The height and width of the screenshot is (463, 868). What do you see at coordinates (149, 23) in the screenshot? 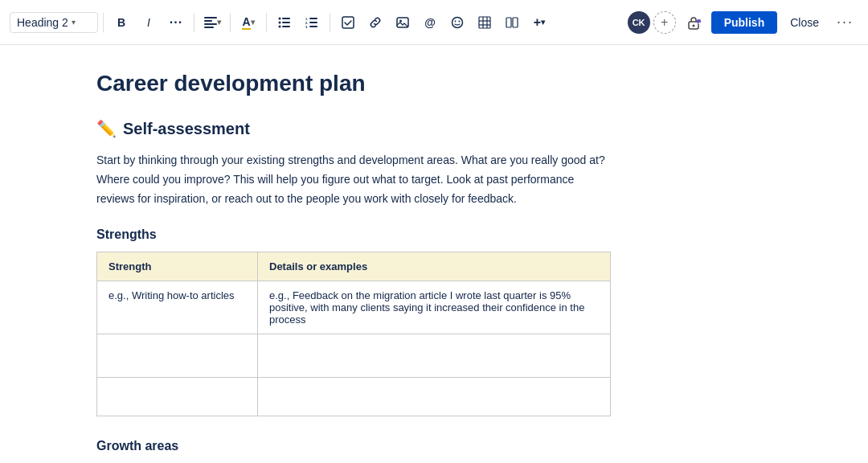
I see `format-group: B I ···` at bounding box center [149, 23].